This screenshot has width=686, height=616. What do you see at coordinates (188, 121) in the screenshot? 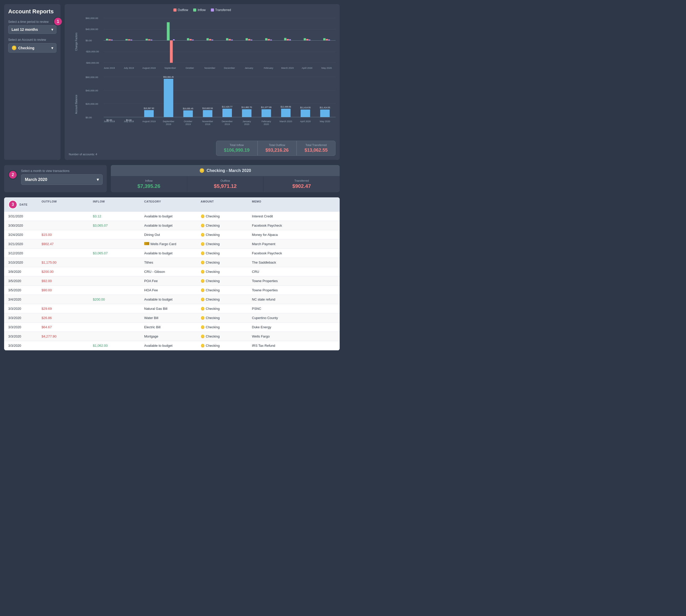
I see `svg-text: October` at bounding box center [188, 121].